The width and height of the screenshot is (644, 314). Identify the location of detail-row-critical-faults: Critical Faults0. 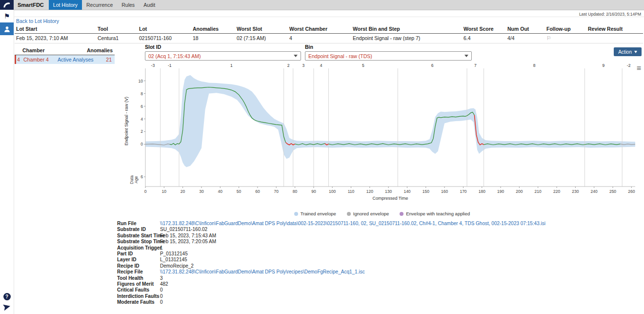
(331, 290).